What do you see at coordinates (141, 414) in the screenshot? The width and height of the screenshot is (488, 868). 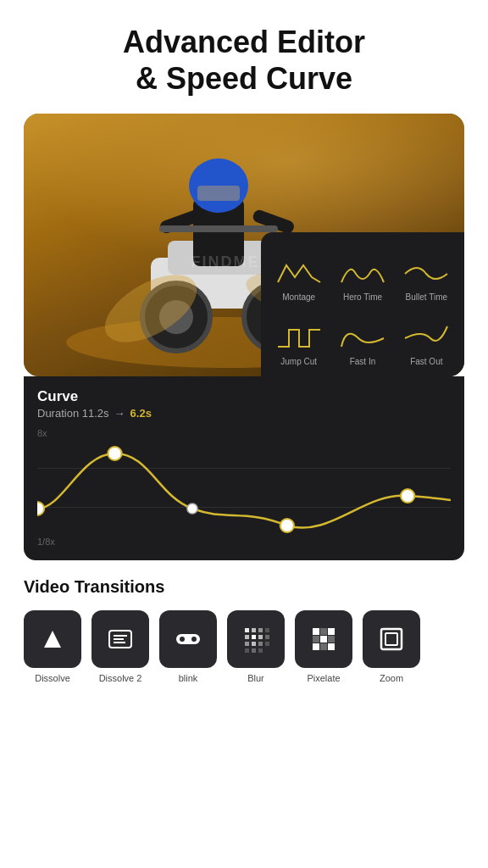 I see `duration-new: 6.2s` at bounding box center [141, 414].